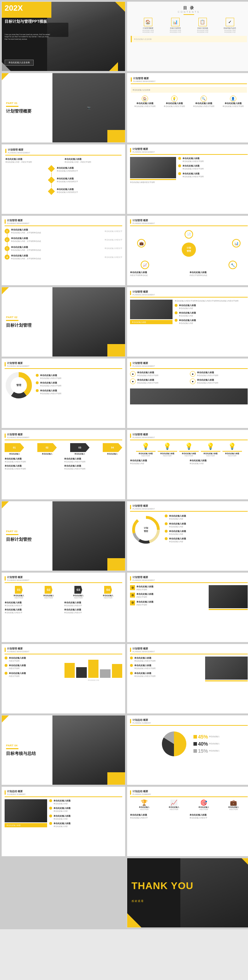  Describe the element at coordinates (148, 373) in the screenshot. I see `s12title1: 单击此处输入标题` at that location.